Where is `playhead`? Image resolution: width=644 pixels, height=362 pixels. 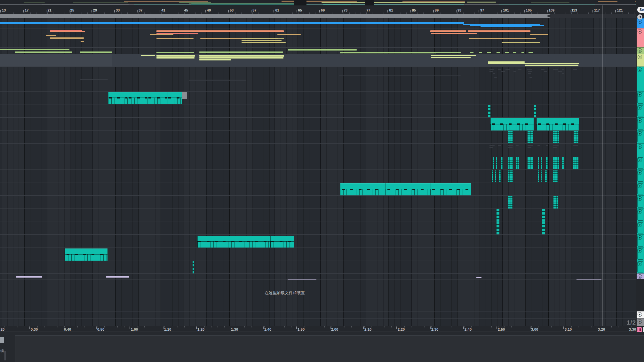
playhead is located at coordinates (602, 166).